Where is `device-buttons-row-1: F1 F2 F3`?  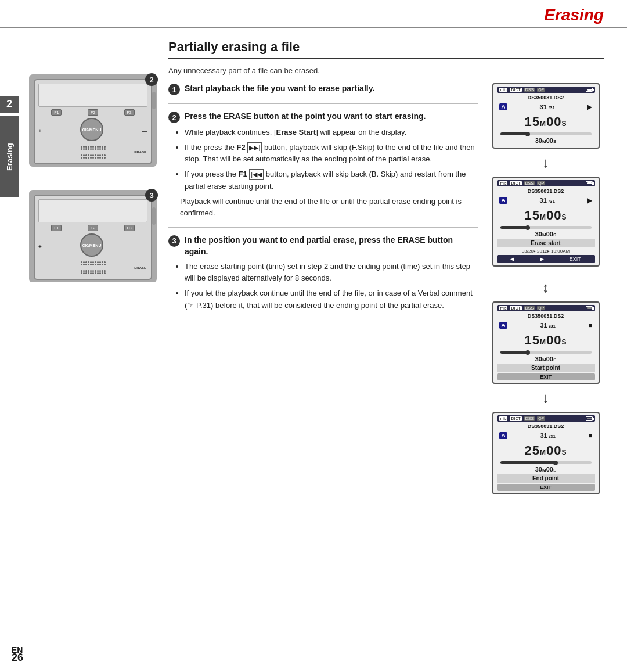 device-buttons-row-1: F1 F2 F3 is located at coordinates (93, 113).